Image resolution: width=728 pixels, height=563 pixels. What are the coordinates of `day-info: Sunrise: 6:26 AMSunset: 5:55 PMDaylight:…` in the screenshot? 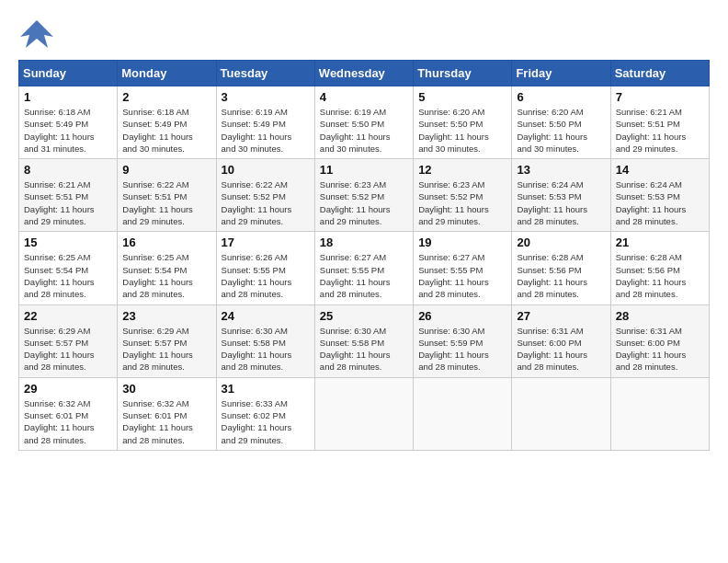 It's located at (266, 276).